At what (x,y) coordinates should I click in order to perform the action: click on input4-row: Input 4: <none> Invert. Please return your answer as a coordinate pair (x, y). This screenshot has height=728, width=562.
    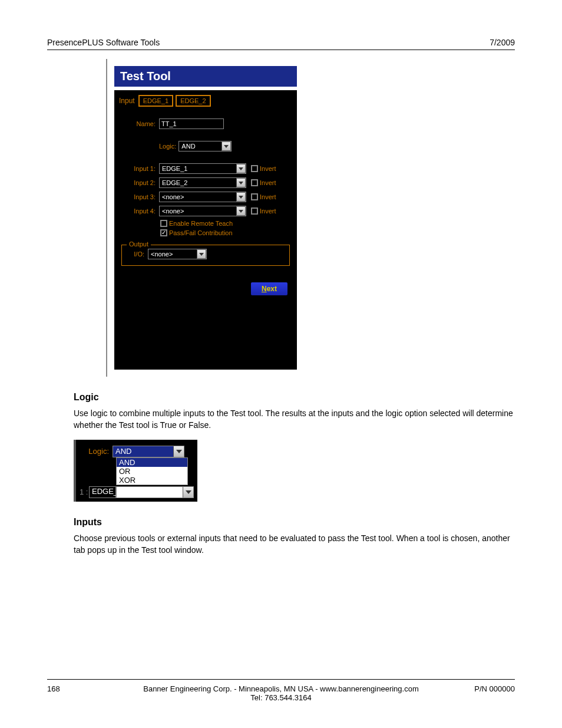
    Looking at the image, I should click on (206, 211).